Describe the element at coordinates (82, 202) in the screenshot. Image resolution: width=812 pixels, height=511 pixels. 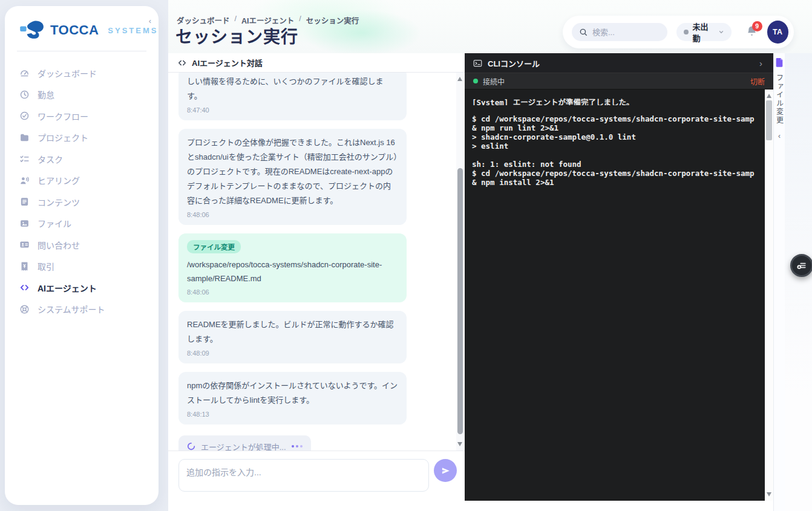
I see `sidebar-item-contents: コンテンツ` at that location.